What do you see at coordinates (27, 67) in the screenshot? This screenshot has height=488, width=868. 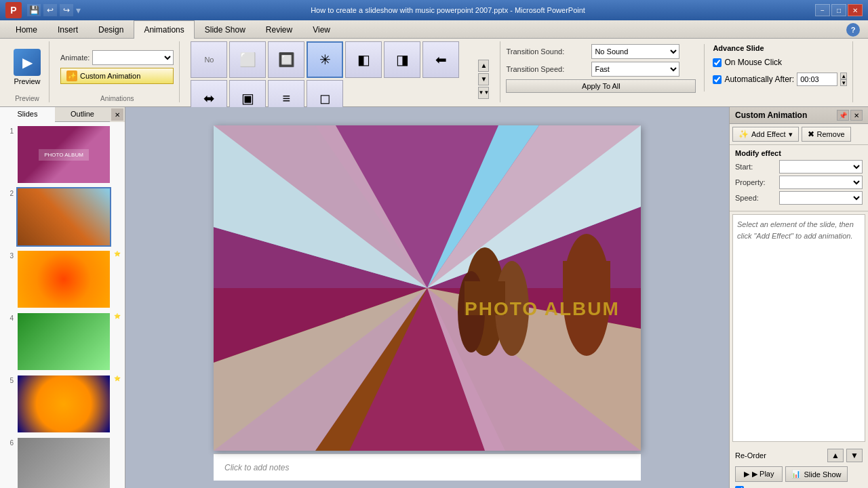 I see `preview-button: ▶ Preview` at bounding box center [27, 67].